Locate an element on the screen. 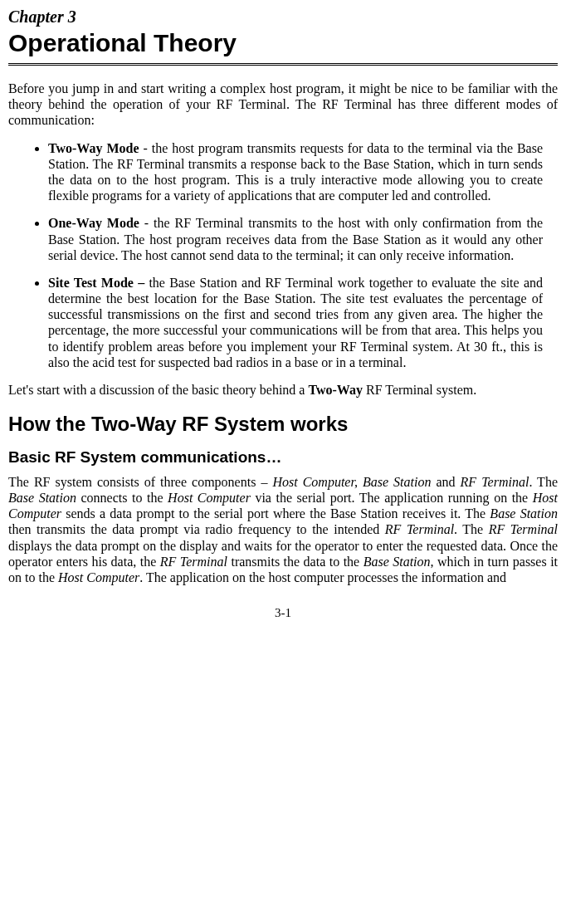  text-run: then transmits the data prompt via radio… is located at coordinates (197, 530).